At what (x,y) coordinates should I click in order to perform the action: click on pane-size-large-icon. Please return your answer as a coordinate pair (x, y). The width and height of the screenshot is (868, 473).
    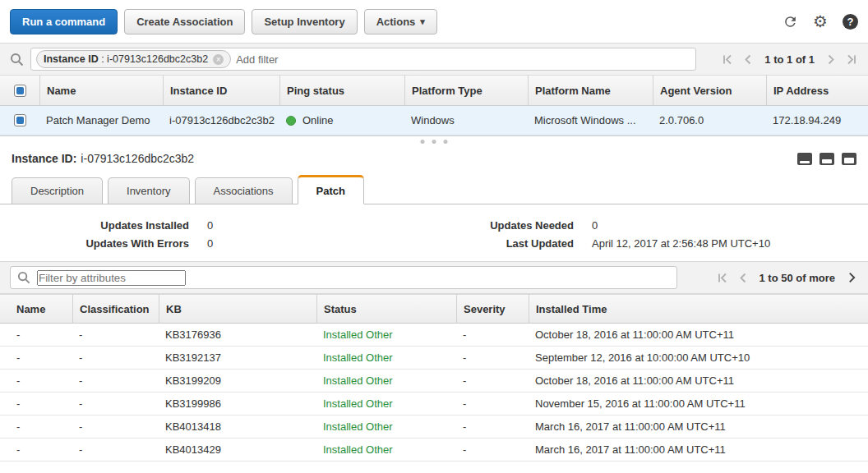
    Looking at the image, I should click on (849, 159).